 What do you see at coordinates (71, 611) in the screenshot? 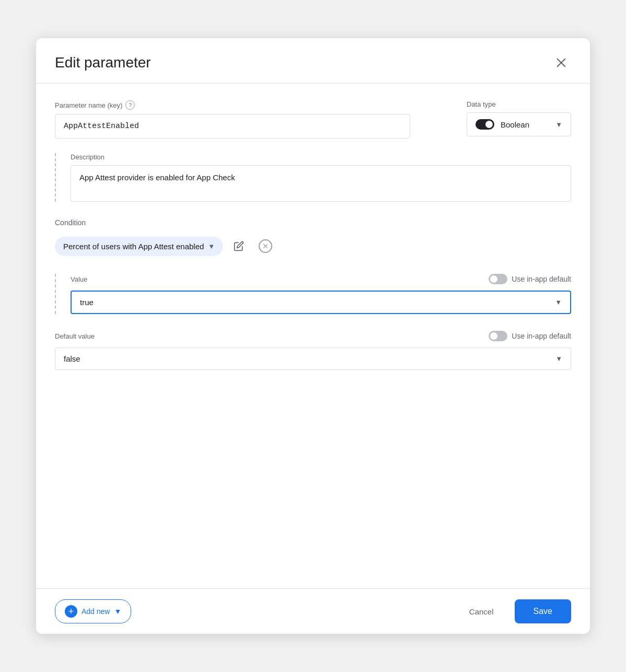
I see `add-new-plus-icon: +` at bounding box center [71, 611].